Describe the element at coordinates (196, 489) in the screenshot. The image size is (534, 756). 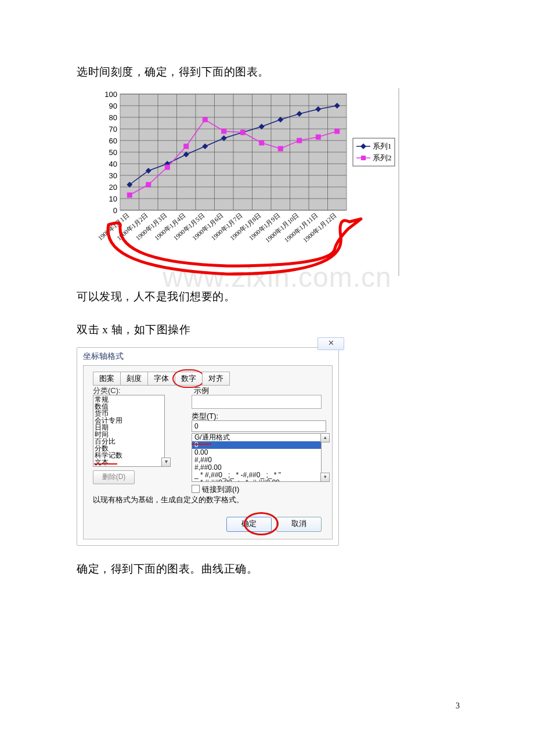
I see `checkbox-icon` at that location.